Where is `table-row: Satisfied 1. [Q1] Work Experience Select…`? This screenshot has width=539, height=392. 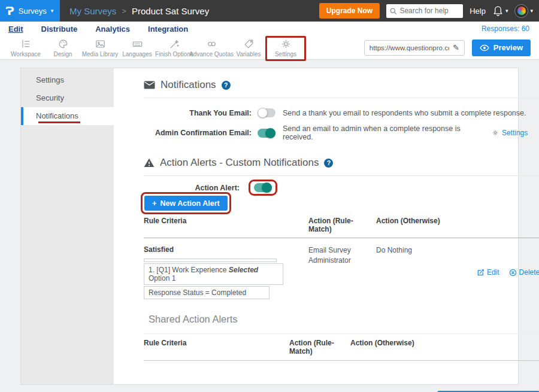
table-row: Satisfied 1. [Q1] Work Experience Select… is located at coordinates (341, 269).